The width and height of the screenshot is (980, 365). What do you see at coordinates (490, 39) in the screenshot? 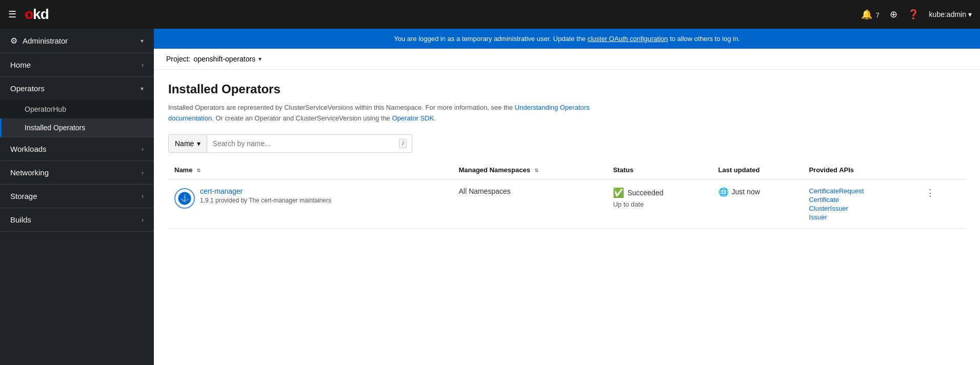
I see `banner-text-before: You are logged in as a temporary adminis…` at bounding box center [490, 39].